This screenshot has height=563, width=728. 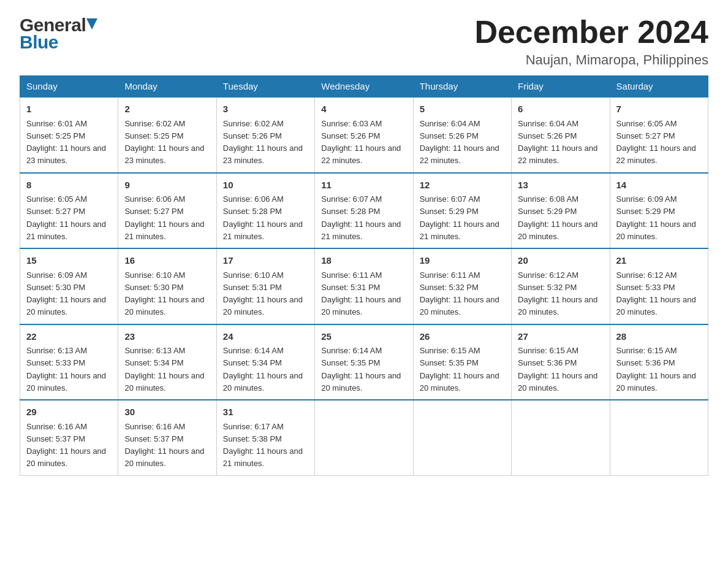 I want to click on day-info: Sunrise: 6:13 AMSunset: 5:33 PMDaylight:…, so click(x=66, y=369).